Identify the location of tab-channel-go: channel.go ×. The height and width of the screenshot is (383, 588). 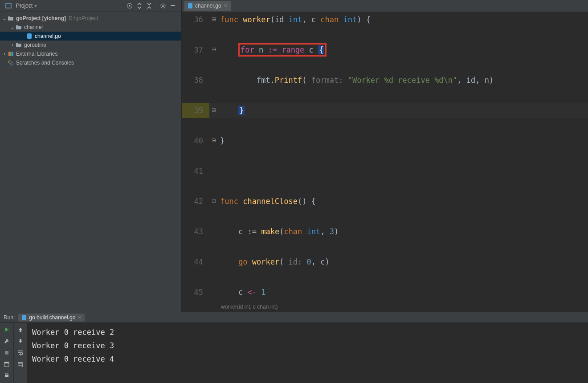
(208, 6).